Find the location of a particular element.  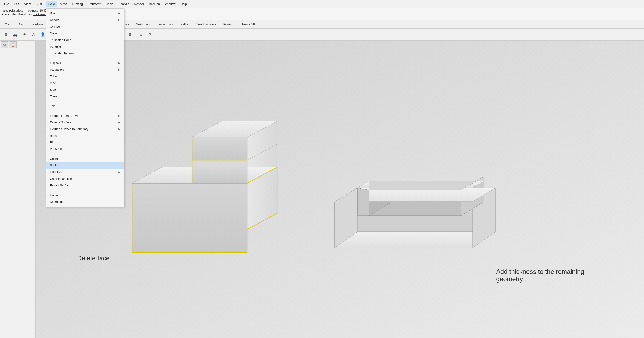

menu-item-slab: Slab is located at coordinates (85, 90).